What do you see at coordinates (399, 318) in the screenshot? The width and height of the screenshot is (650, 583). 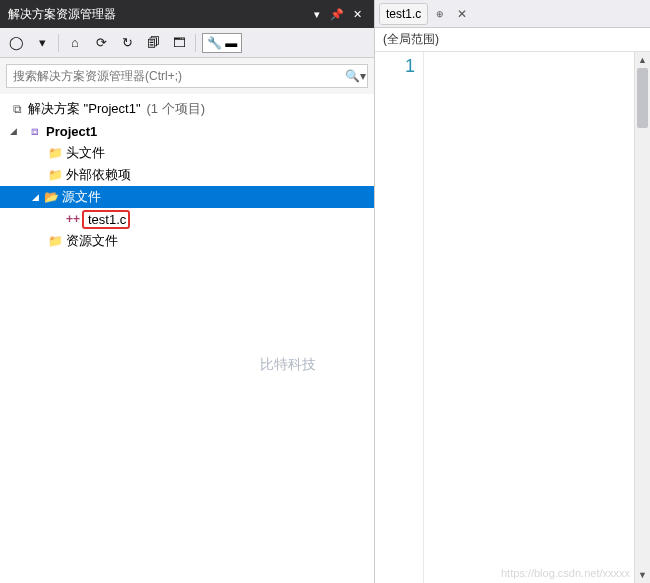 I see `line-gutter: 1` at bounding box center [399, 318].